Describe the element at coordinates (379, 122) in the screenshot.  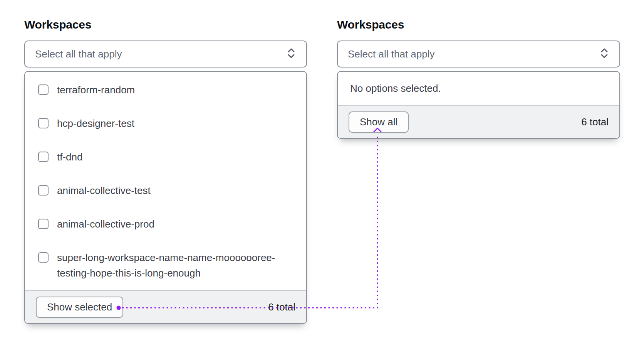
I see `show-all-button: Show all` at that location.